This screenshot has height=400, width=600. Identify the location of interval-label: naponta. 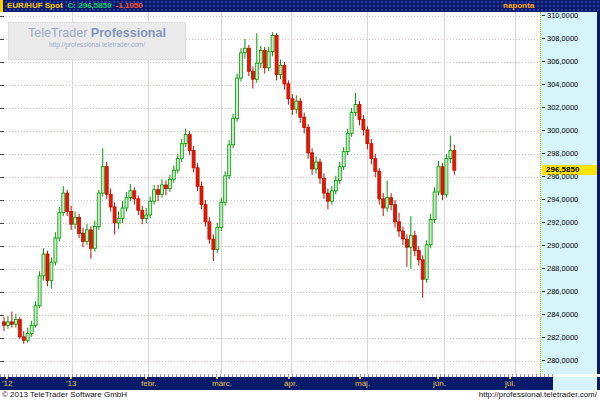
(518, 6).